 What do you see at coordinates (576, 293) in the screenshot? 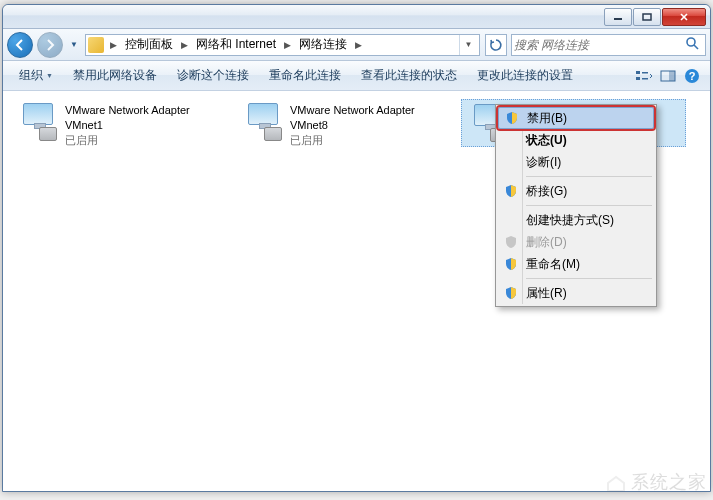
I see `ctx-properties: 属性(R)` at bounding box center [576, 293].